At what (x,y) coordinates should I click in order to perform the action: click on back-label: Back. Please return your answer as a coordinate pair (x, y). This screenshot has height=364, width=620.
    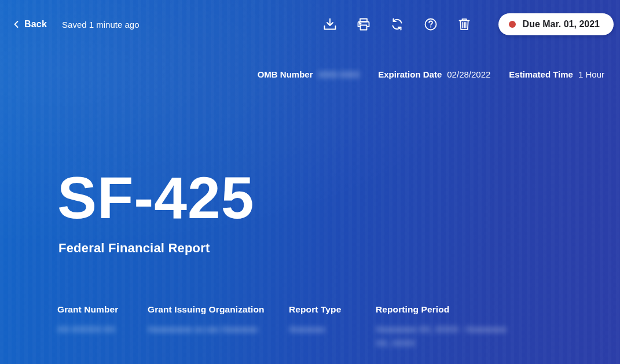
    Looking at the image, I should click on (36, 24).